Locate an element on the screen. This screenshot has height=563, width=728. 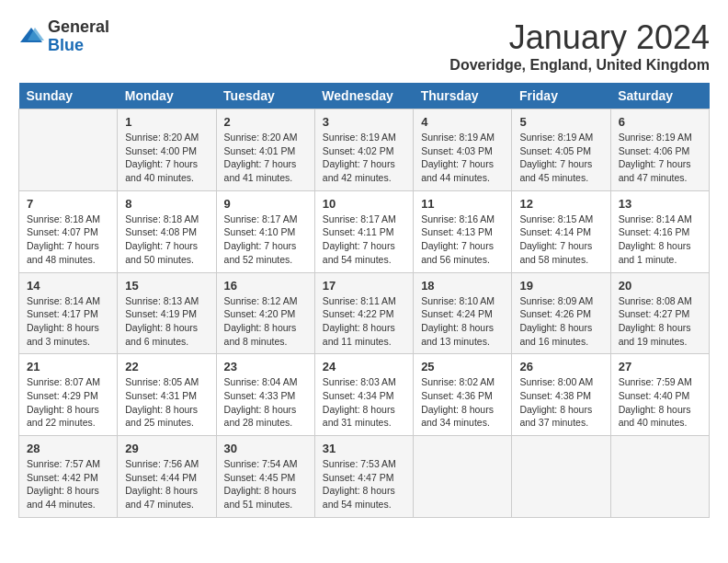
daylight: Daylight: 8 hours and 28 minutes. is located at coordinates (261, 416).